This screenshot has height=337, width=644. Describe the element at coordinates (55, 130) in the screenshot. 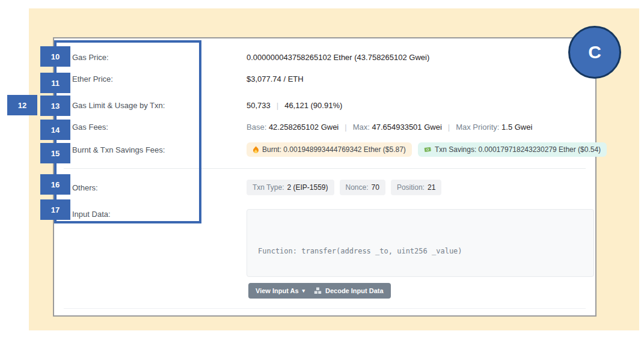

I see `annotation-tab-14: 14` at that location.